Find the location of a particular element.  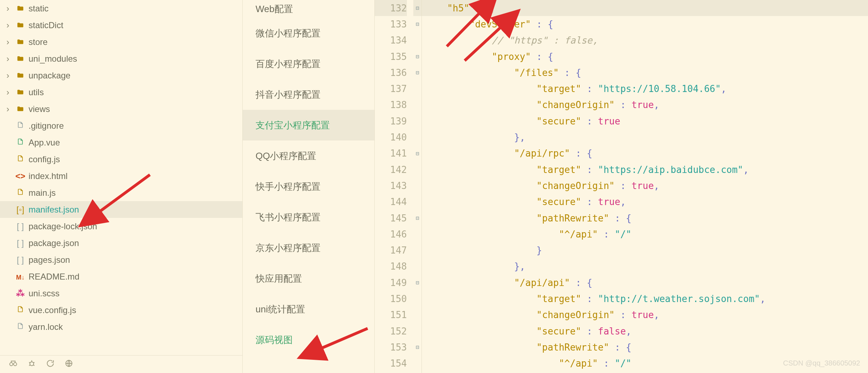

fold-gutter: ⊟⊟⊟⊟⊟⊟⊟⊟ is located at coordinates (418, 186).